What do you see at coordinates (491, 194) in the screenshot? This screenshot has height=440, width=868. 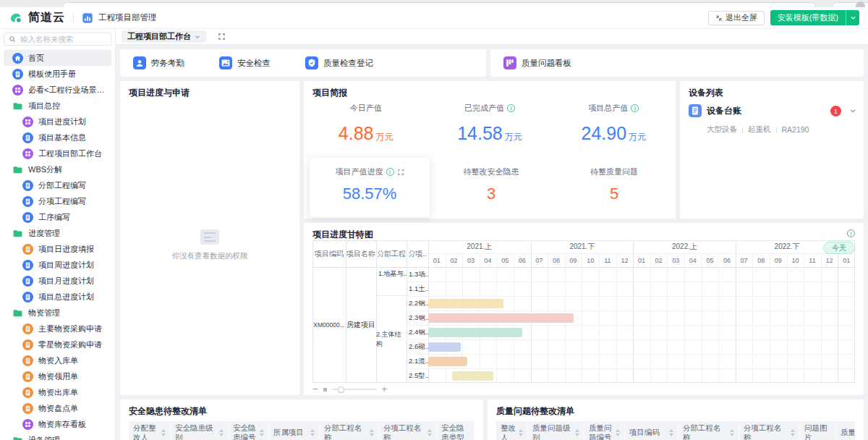 I see `kpi-number: 3` at bounding box center [491, 194].